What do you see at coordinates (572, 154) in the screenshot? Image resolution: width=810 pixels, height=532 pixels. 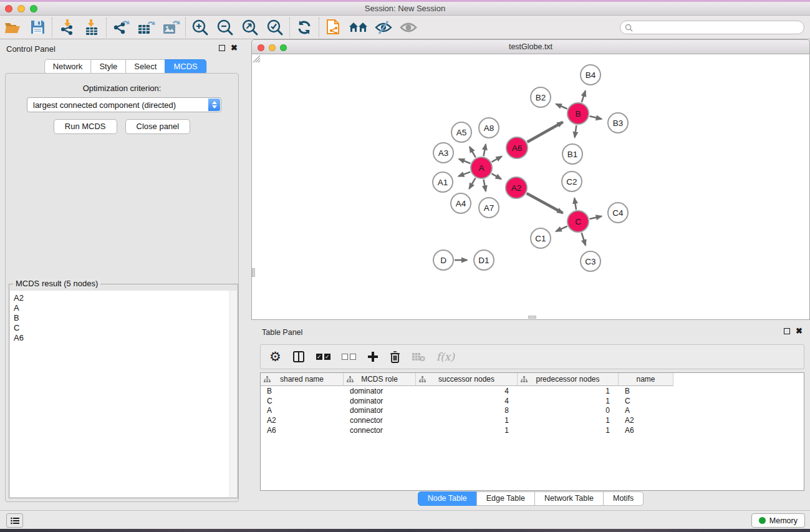 I see `graph-node-B1: B1` at bounding box center [572, 154].